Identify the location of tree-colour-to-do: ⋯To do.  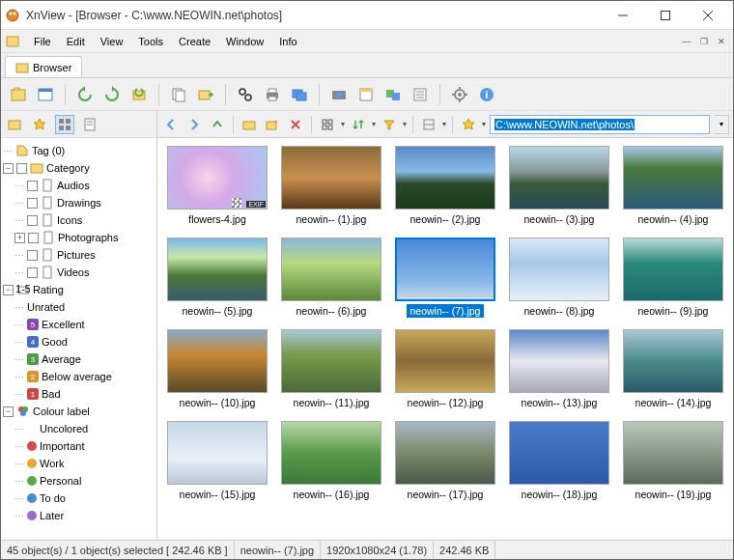
(79, 498).